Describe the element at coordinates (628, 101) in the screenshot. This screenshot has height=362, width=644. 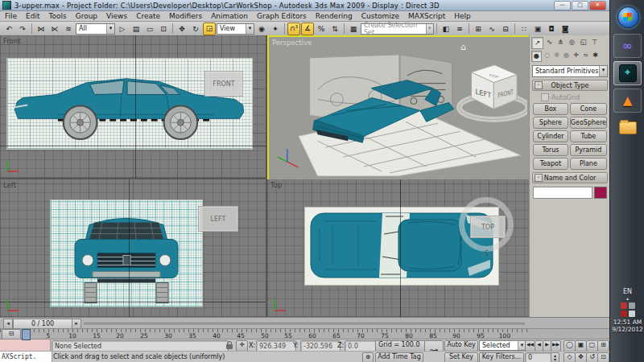
I see `taskbar-app-vlc: ▲` at that location.